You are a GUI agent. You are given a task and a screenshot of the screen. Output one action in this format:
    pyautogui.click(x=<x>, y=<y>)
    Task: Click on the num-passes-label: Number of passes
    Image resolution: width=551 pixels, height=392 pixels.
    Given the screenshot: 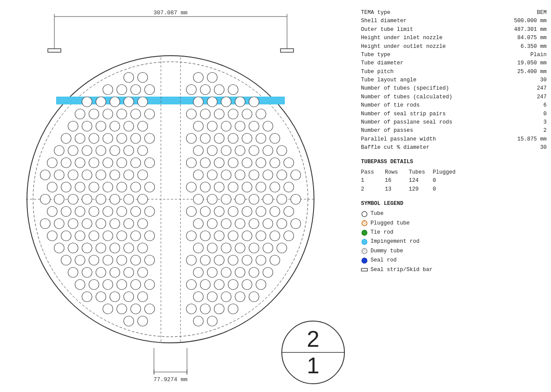 What is the action you would take?
    pyautogui.click(x=389, y=131)
    